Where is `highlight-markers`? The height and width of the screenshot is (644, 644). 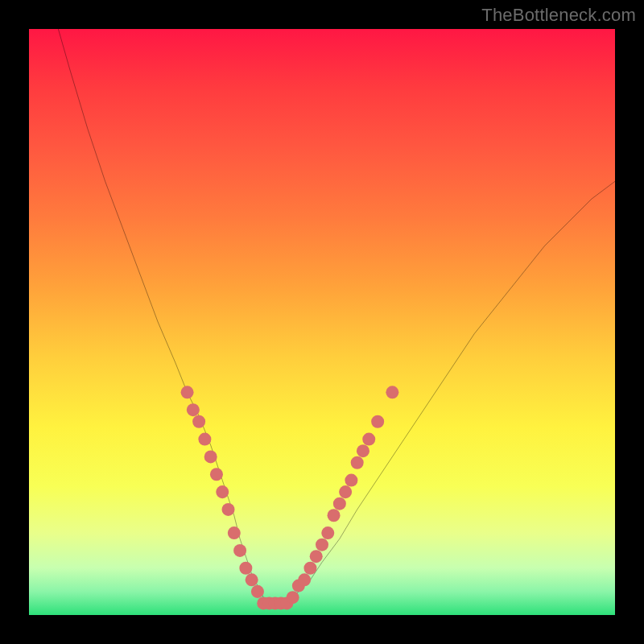 highlight-markers is located at coordinates (290, 497).